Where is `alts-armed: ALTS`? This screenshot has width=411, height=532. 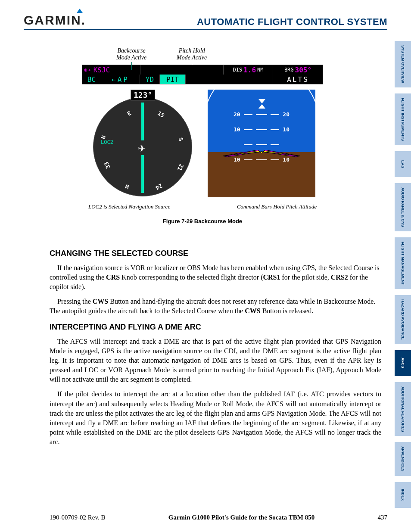
alts-armed: ALTS is located at coordinates (298, 79).